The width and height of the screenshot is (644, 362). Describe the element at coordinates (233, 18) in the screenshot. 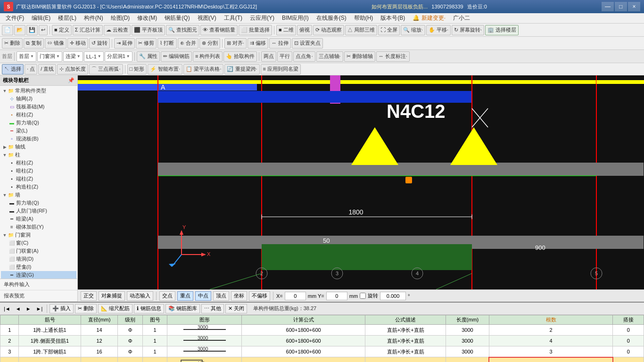

I see `menu-tools: 工具(T)` at that location.